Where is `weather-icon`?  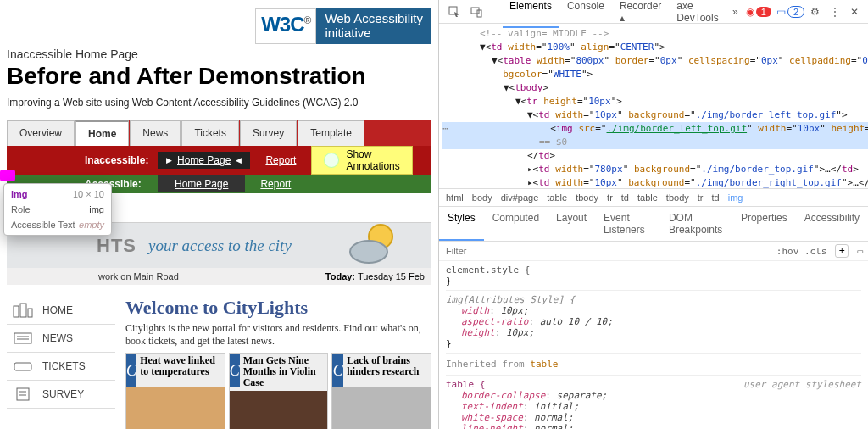 weather-icon is located at coordinates (373, 243).